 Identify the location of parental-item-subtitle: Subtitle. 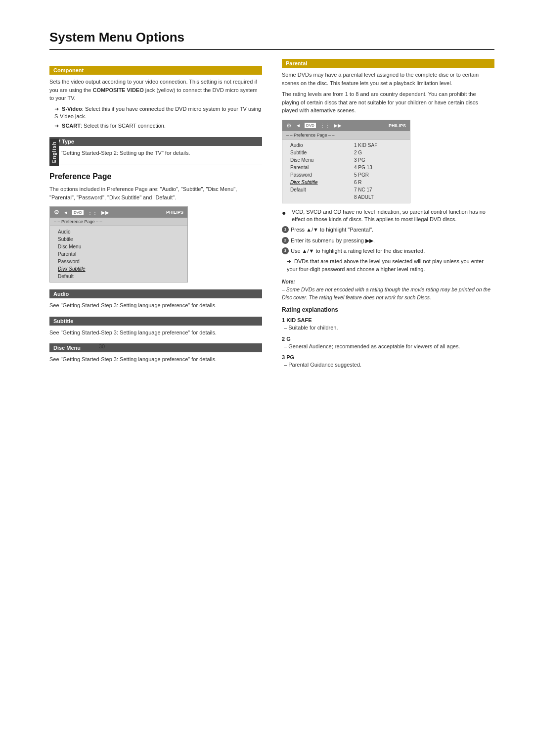
(314, 152).